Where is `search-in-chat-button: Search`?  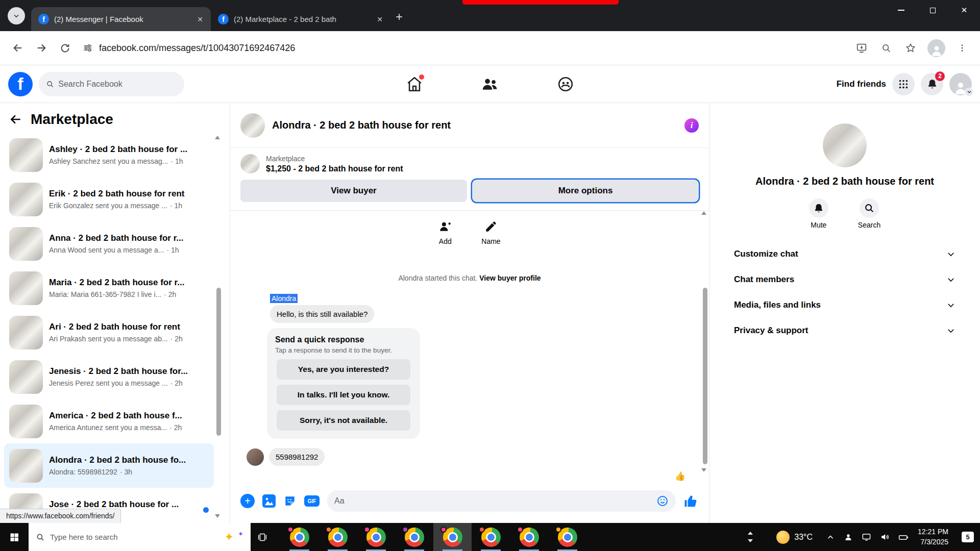
search-in-chat-button: Search is located at coordinates (869, 214).